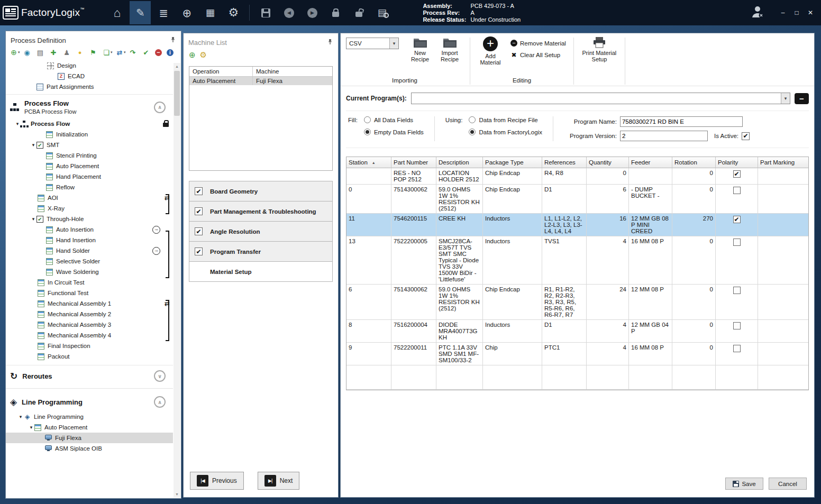 This screenshot has height=504, width=821. I want to click on forward-button, so click(312, 13).